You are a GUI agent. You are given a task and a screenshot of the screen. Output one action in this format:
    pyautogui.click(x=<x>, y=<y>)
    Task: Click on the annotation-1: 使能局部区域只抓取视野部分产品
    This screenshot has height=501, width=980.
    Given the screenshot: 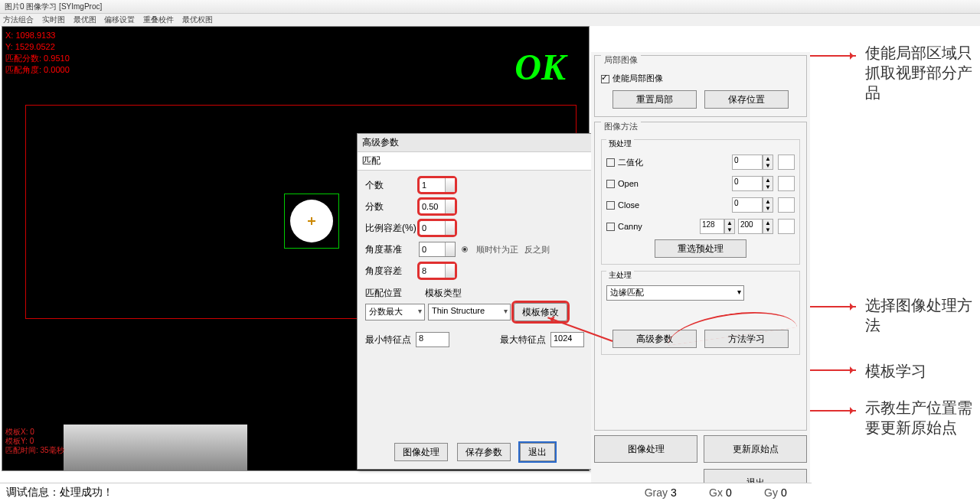 What is the action you would take?
    pyautogui.click(x=923, y=73)
    